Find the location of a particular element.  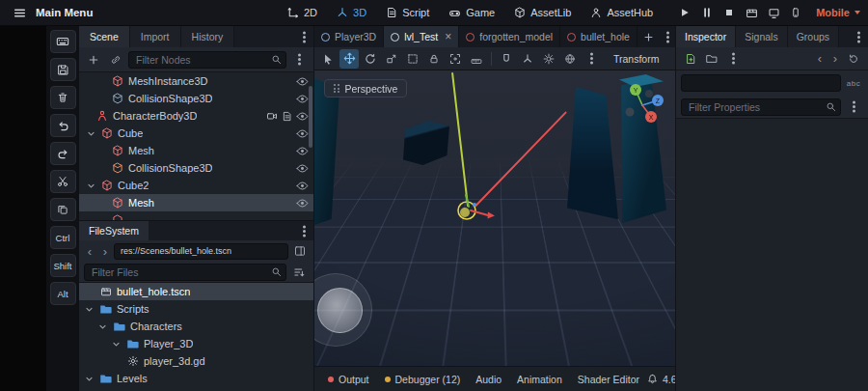

scene-tab-bullet-hole: bullet_hole is located at coordinates (599, 37).